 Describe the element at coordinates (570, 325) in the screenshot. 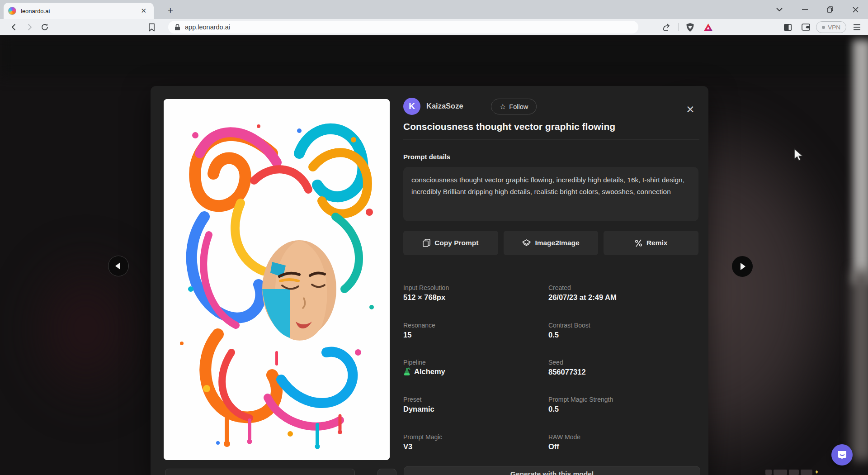

I see `detail-label-contrast-boost: Contrast Boost` at that location.